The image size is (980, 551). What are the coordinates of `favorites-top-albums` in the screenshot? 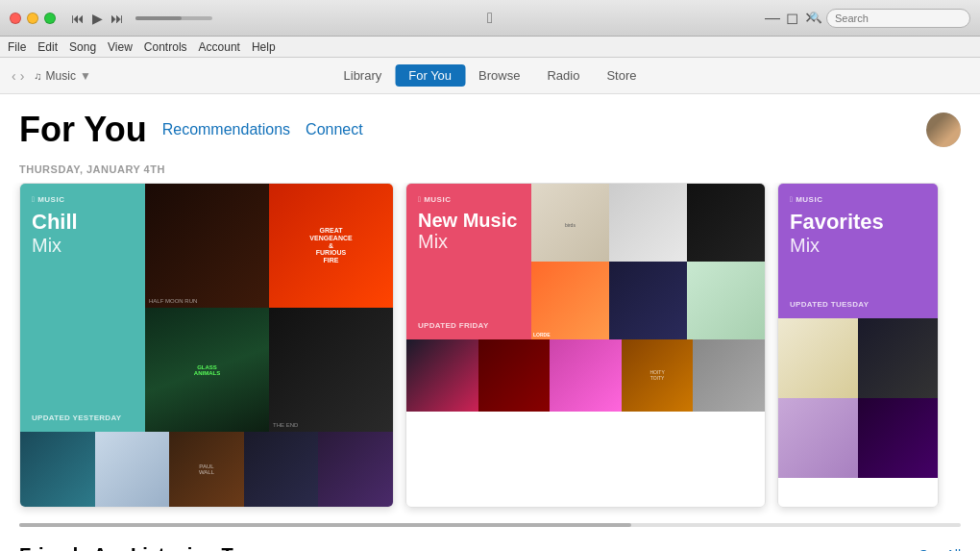 It's located at (858, 358).